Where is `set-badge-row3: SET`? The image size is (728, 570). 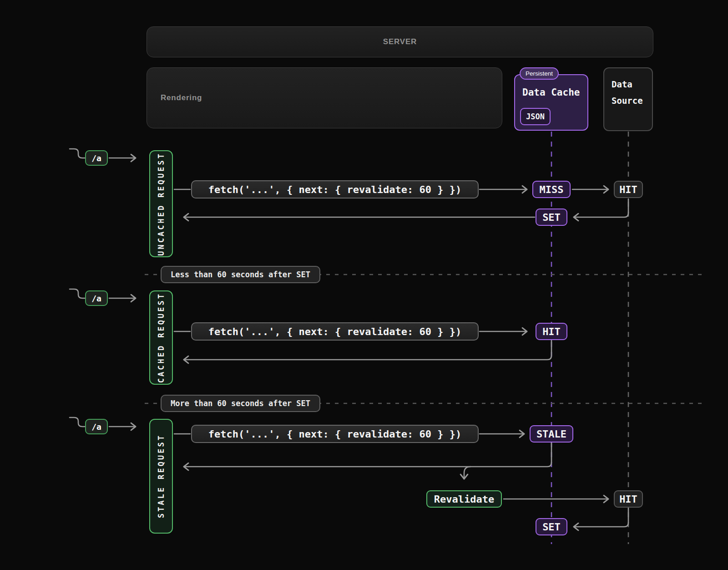
set-badge-row3: SET is located at coordinates (551, 527).